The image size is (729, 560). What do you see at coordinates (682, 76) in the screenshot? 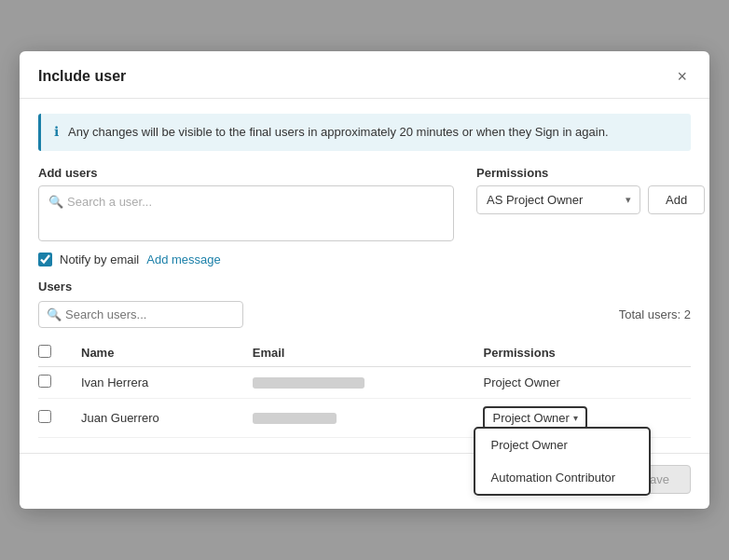
I see `modal-close-button: ×` at bounding box center [682, 76].